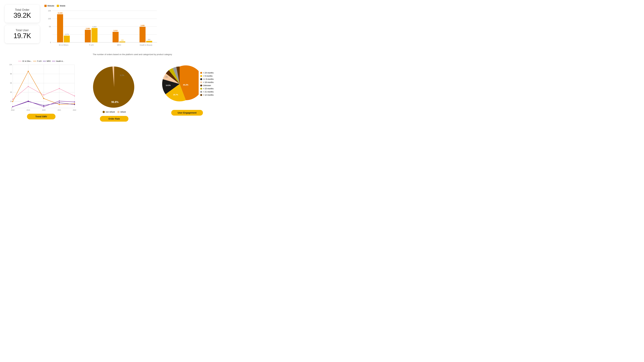  Describe the element at coordinates (44, 95) in the screenshot. I see `point-3c-2020` at that location.